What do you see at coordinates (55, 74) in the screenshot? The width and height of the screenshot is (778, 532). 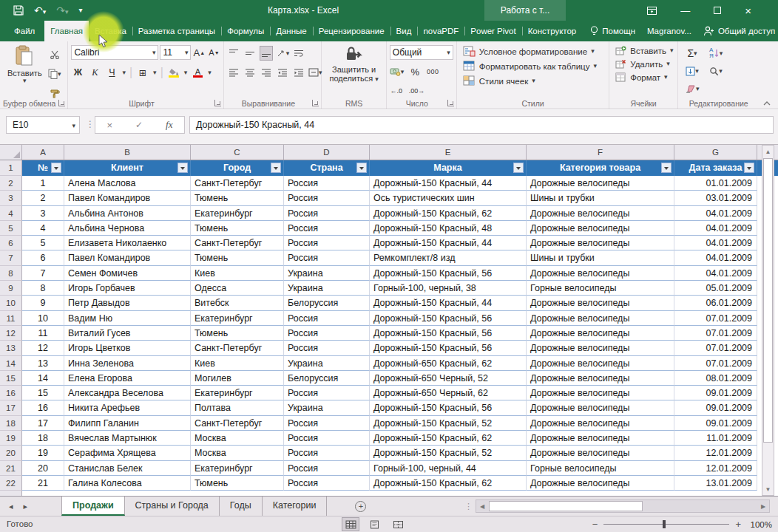 I see `copy-icon: ▾` at bounding box center [55, 74].